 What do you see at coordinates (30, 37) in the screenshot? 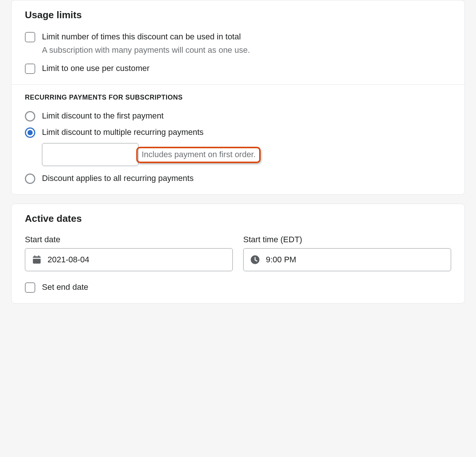
I see `limit-total-checkbox` at bounding box center [30, 37].